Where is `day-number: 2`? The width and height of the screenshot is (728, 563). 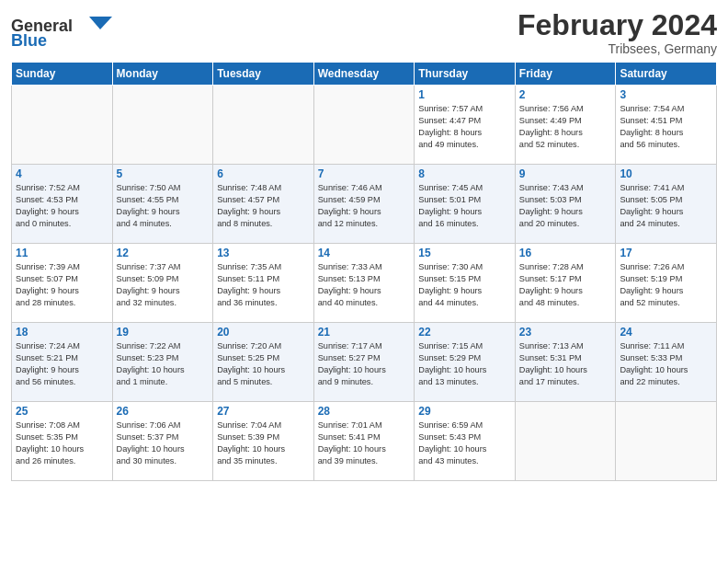 day-number: 2 is located at coordinates (566, 95).